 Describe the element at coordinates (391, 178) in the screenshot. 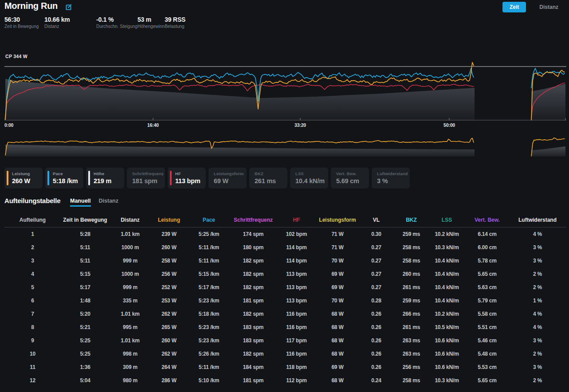

I see `metric-card: Luftwiderstand 3 %` at that location.